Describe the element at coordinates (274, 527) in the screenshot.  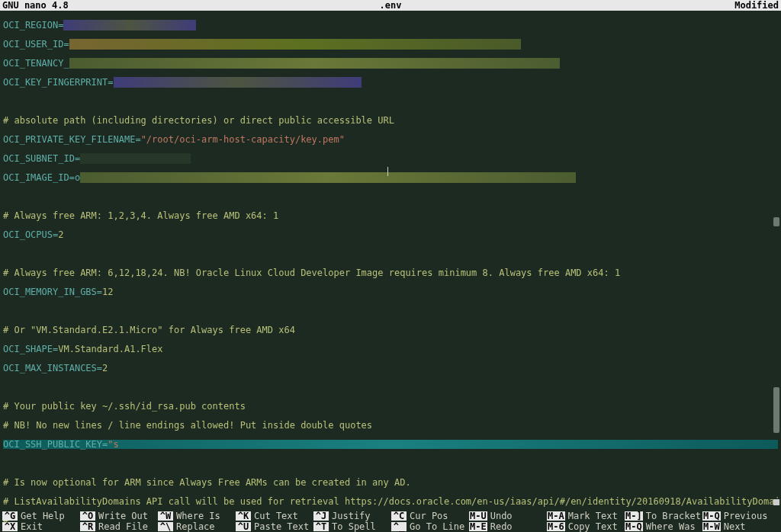
I see `help-paste-text: ^UPaste Text` at that location.